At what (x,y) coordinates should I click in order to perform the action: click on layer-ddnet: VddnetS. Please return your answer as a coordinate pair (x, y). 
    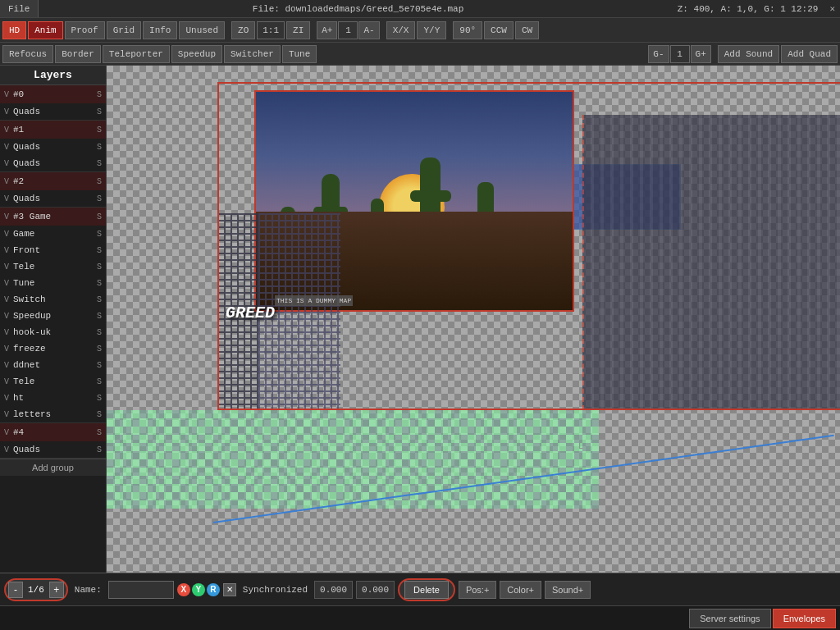
    Looking at the image, I should click on (52, 365).